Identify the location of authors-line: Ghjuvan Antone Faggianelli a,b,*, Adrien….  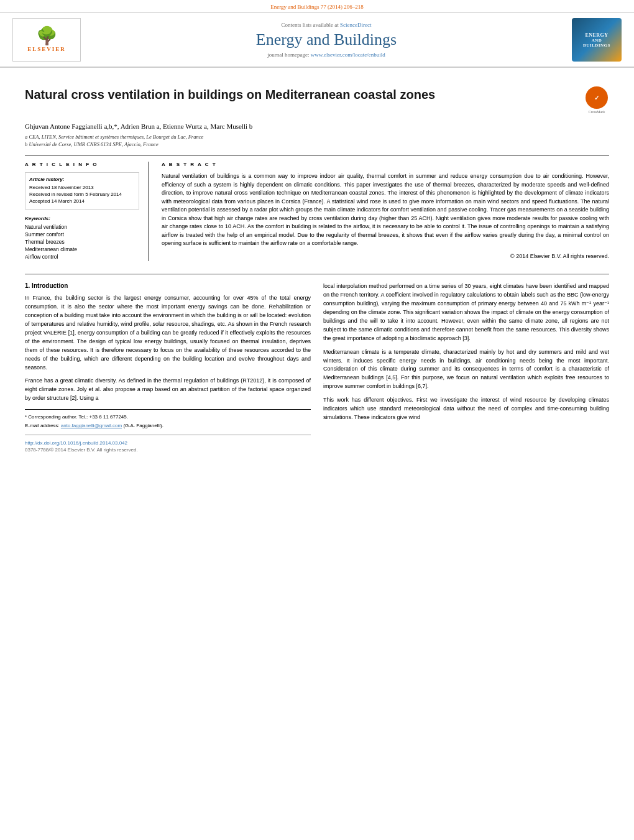
(317, 126).